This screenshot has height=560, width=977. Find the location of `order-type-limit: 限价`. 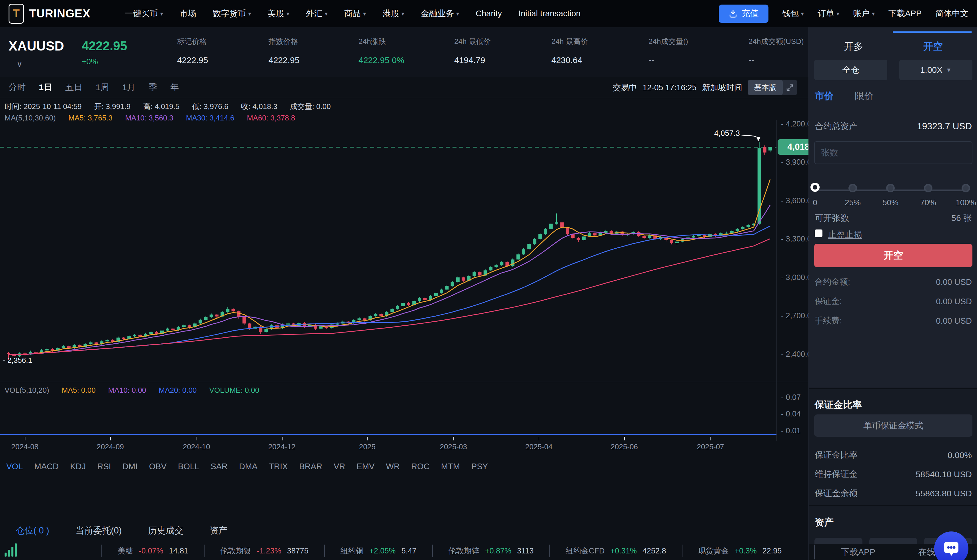

order-type-limit: 限价 is located at coordinates (864, 96).